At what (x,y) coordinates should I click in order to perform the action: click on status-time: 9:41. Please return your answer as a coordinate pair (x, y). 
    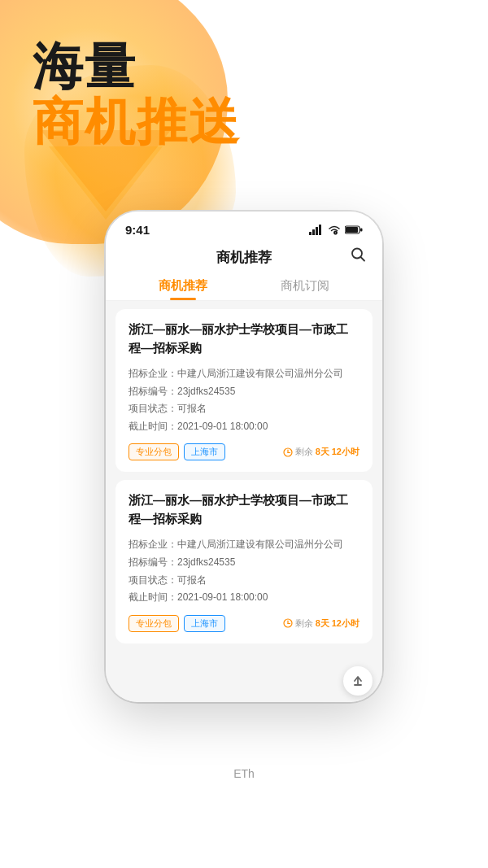
    Looking at the image, I should click on (137, 229).